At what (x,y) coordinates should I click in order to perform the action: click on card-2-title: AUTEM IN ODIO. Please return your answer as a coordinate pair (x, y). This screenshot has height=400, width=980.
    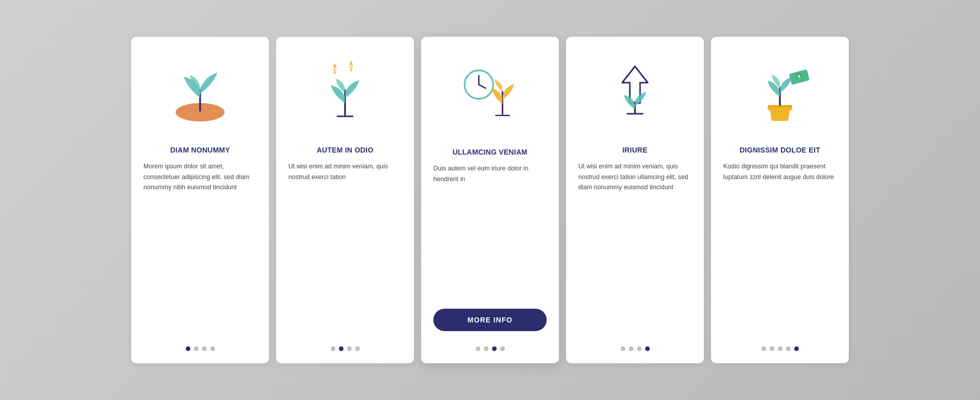
    Looking at the image, I should click on (345, 150).